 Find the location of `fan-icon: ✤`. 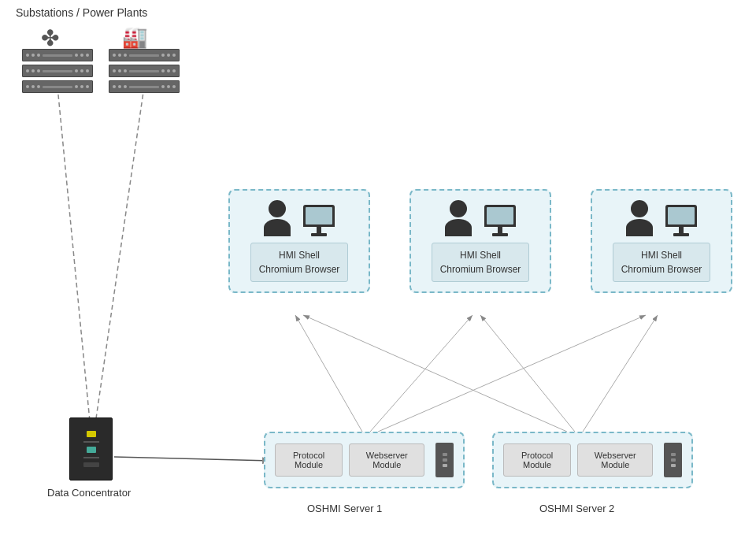

fan-icon: ✤ is located at coordinates (50, 38).